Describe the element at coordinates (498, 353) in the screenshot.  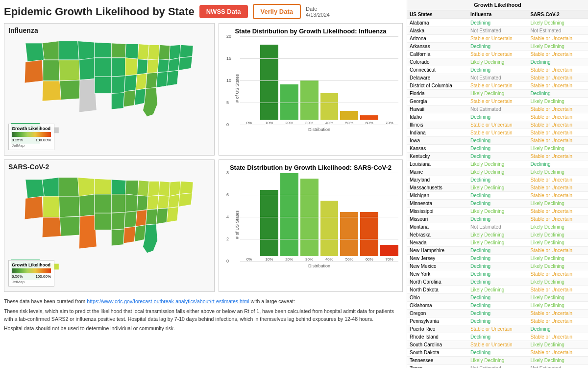
I see `table-row: South DakotaDecliningStable or Uncertain` at that location.